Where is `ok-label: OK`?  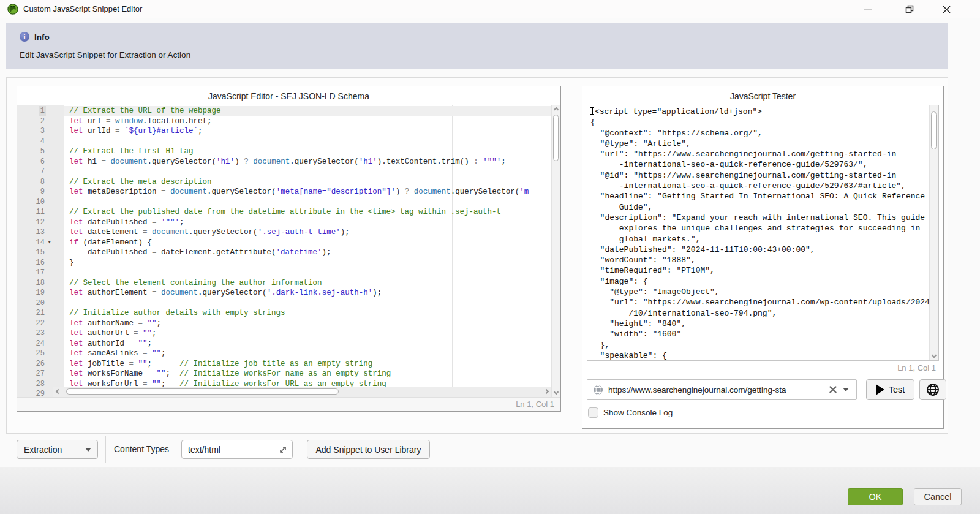
ok-label: OK is located at coordinates (876, 497).